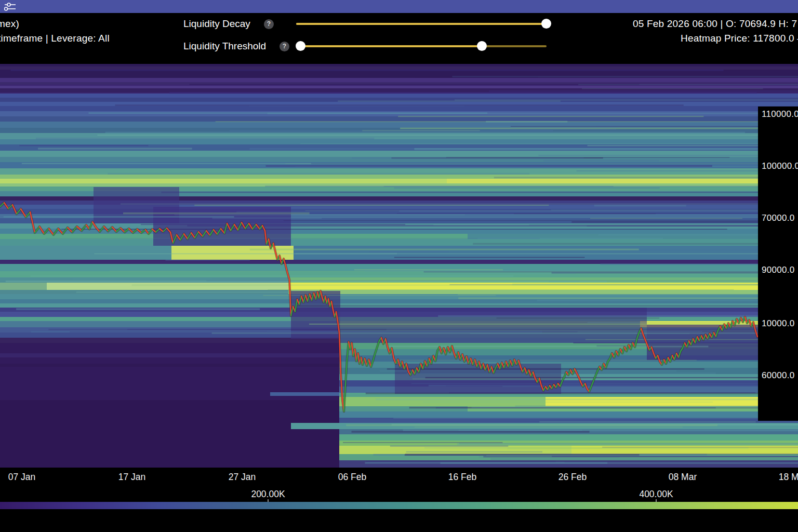 Image resolution: width=798 pixels, height=532 pixels. What do you see at coordinates (778, 264) in the screenshot?
I see `price-axis-panel: 110000.0100000.070000.090000.010000.0600…` at bounding box center [778, 264].